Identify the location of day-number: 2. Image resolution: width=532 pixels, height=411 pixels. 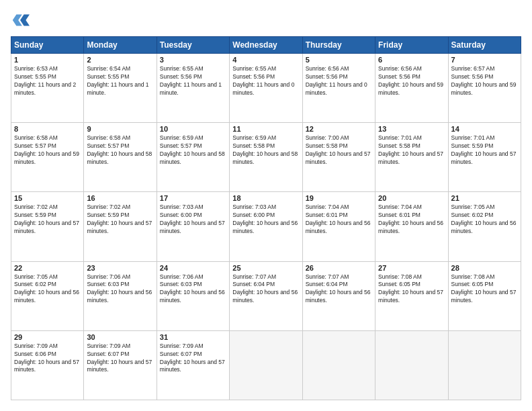
(120, 60).